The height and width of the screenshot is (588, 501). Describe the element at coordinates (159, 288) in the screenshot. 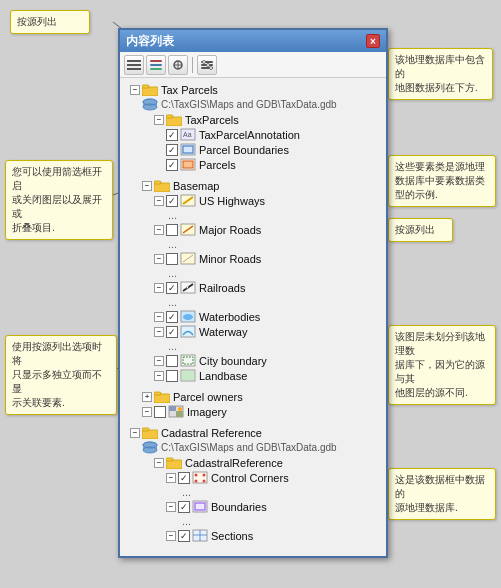

I see `expand-icon-railroads: −` at that location.